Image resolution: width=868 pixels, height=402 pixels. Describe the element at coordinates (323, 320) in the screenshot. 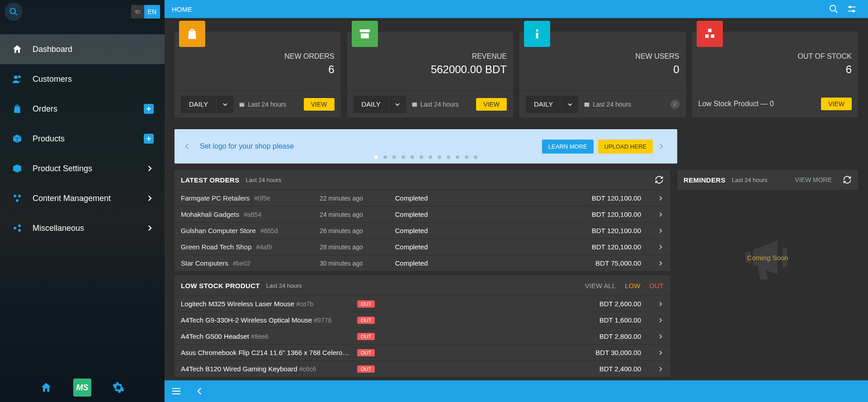

I see `product-code: #9776` at that location.